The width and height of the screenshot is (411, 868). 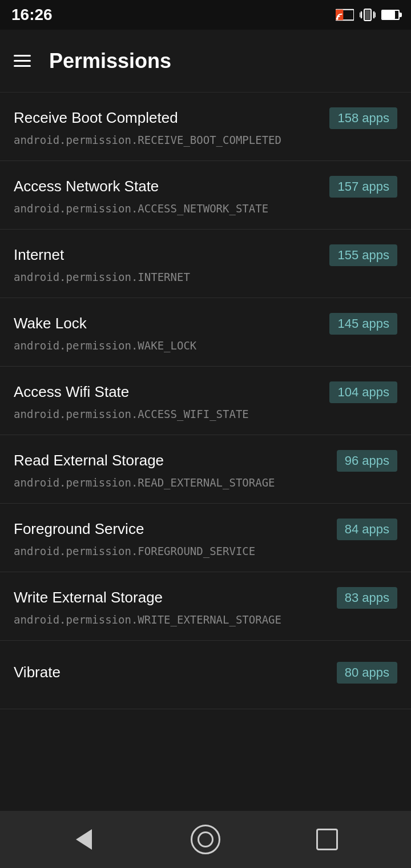 I want to click on apps-badge: 155 apps, so click(x=363, y=255).